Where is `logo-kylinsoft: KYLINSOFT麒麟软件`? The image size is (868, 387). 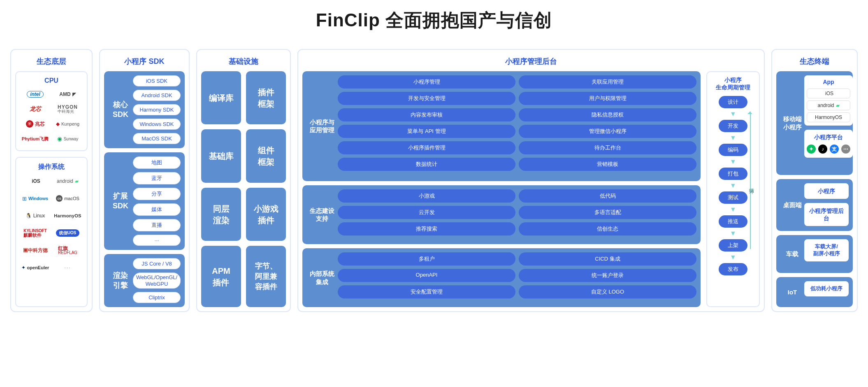 logo-kylinsoft: KYLINSOFT麒麟软件 is located at coordinates (35, 233).